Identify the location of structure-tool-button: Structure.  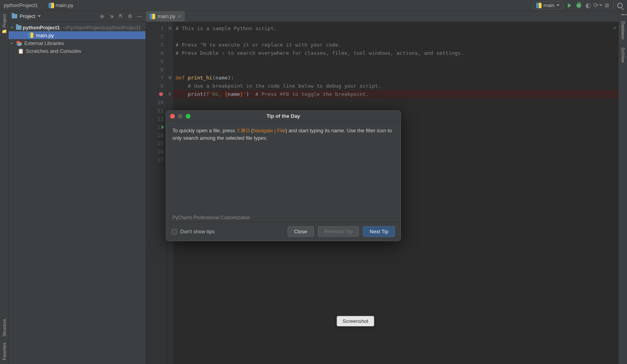
(4, 328).